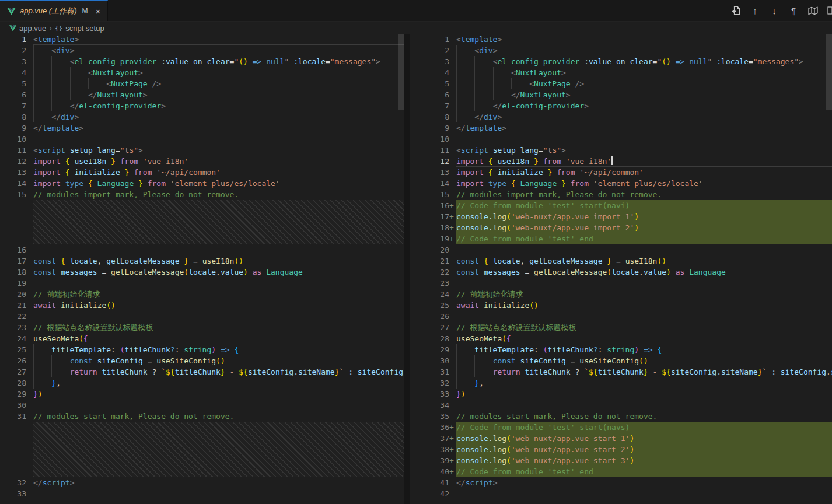 This screenshot has width=832, height=504. I want to click on code-line: 22, so click(202, 316).